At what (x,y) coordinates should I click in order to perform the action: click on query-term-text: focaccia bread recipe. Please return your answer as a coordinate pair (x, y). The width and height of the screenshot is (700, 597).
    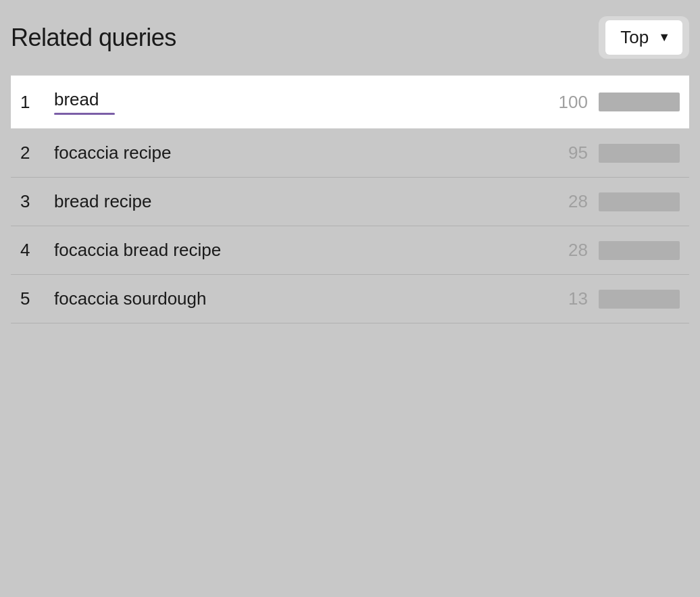
    Looking at the image, I should click on (301, 250).